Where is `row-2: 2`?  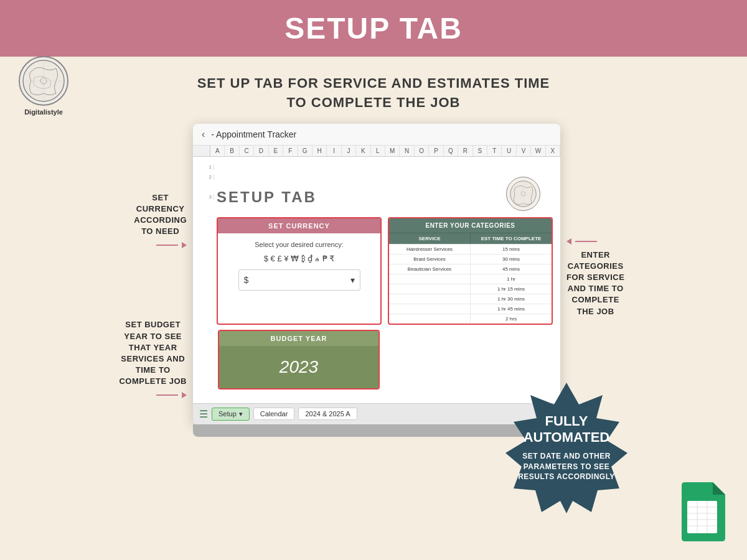 row-2: 2 is located at coordinates (377, 177).